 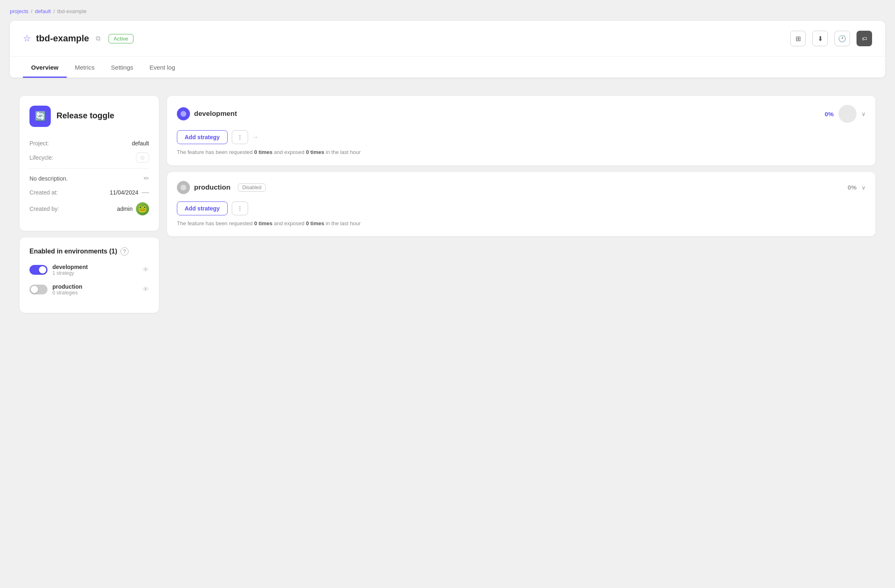 What do you see at coordinates (39, 143) in the screenshot?
I see `project-label: Project:` at bounding box center [39, 143].